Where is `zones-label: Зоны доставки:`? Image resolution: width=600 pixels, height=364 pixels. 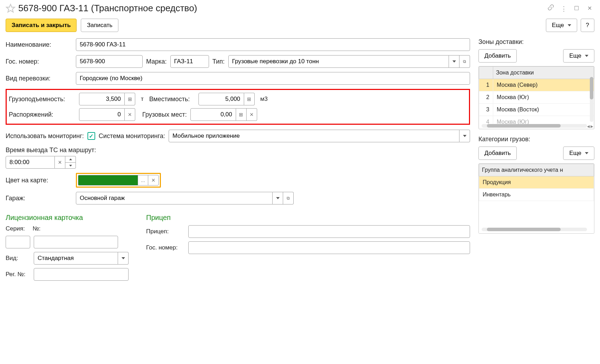
zones-label: Зоны доставки: is located at coordinates (536, 42).